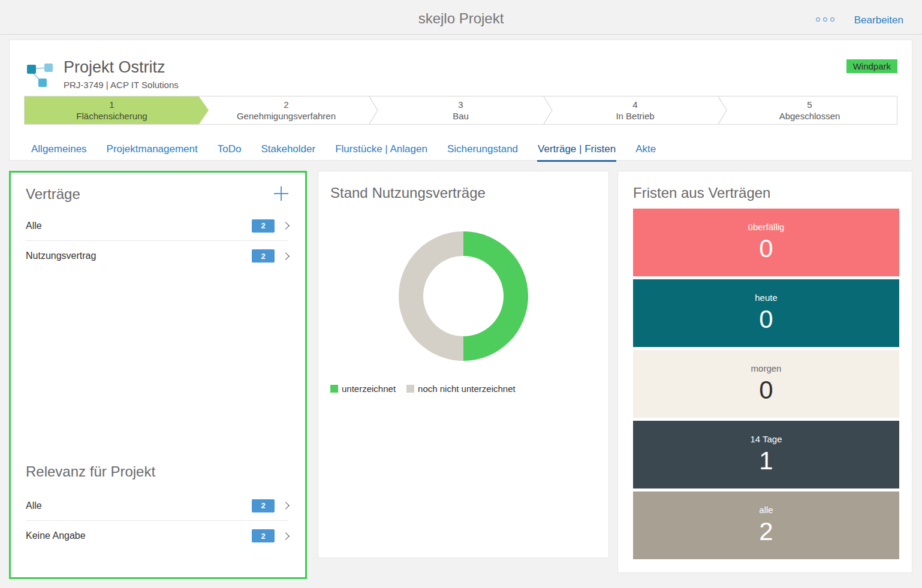 This screenshot has height=588, width=922. What do you see at coordinates (460, 104) in the screenshot?
I see `step-number: 3` at bounding box center [460, 104].